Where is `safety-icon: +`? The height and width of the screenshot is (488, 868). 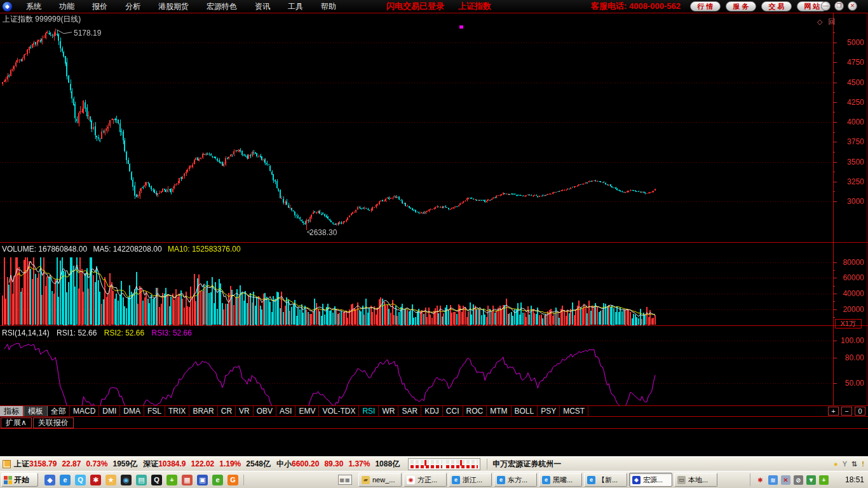 safety-icon: + is located at coordinates (824, 480).